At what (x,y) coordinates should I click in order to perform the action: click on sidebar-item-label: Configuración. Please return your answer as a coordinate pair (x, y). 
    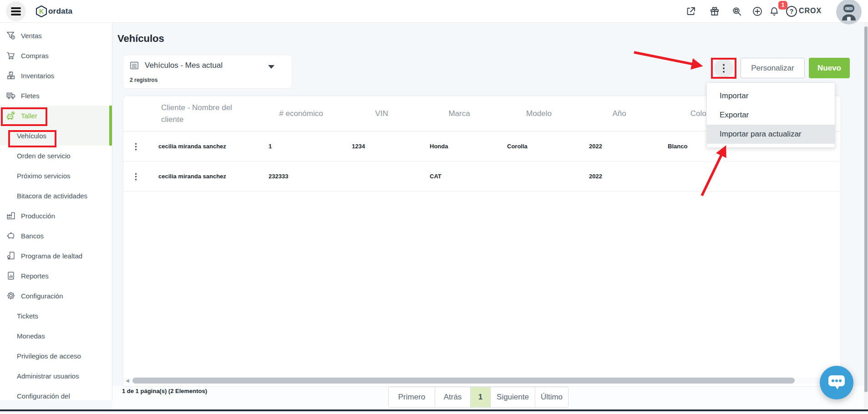
    Looking at the image, I should click on (42, 296).